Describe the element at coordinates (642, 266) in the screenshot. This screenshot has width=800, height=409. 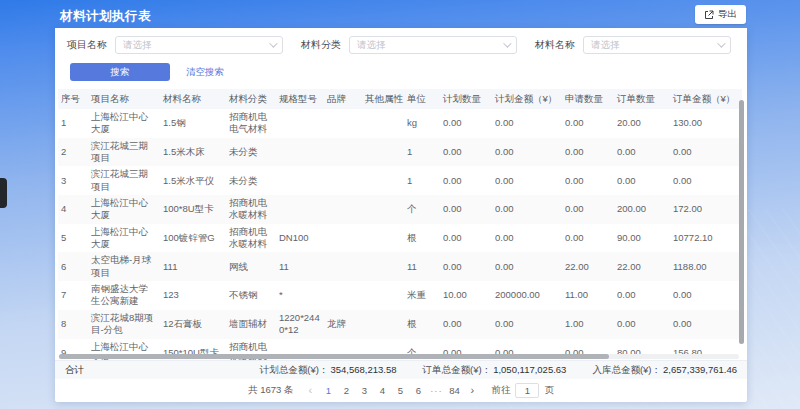
I see `table-cell: 22.00` at that location.